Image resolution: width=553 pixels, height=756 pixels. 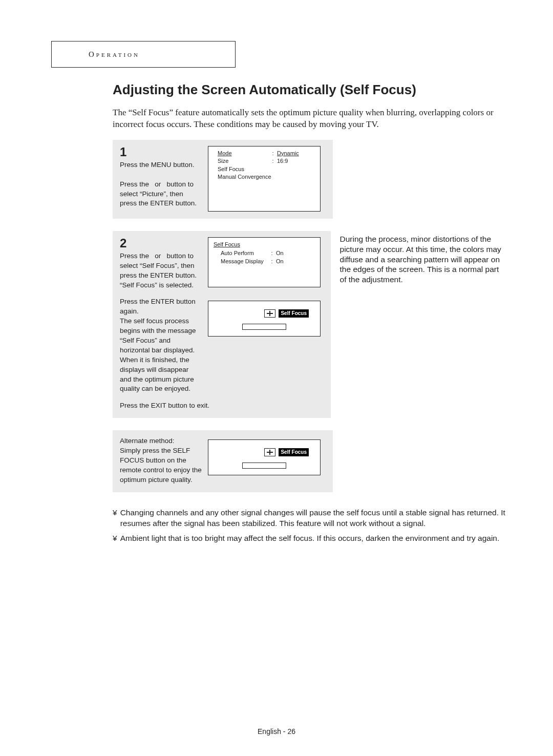 I want to click on step-1-block: 1 Press the MENU button. Press the or bu…, so click(x=223, y=179).